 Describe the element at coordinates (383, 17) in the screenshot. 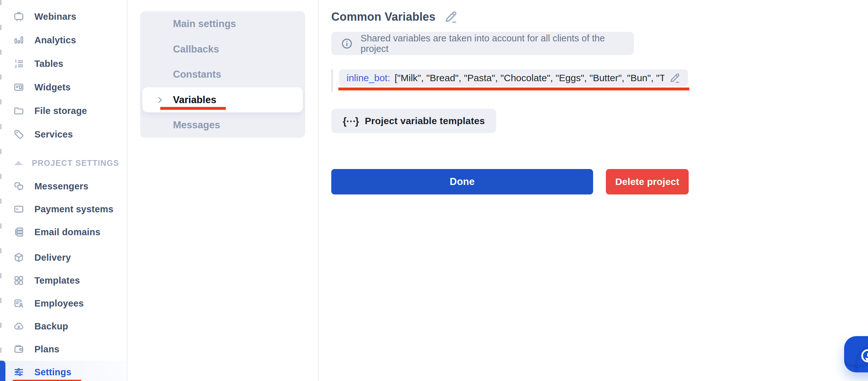

I see `page-title: Common Variables` at that location.